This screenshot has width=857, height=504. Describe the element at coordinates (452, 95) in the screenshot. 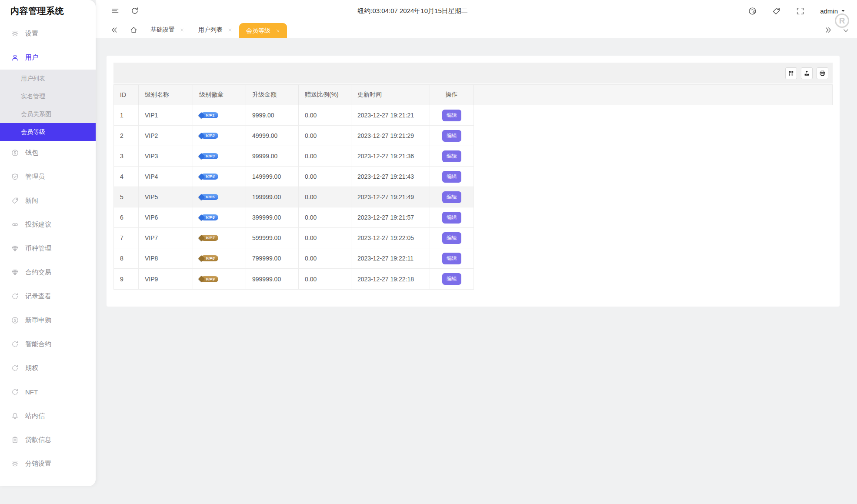

I see `column-header: 操作` at that location.